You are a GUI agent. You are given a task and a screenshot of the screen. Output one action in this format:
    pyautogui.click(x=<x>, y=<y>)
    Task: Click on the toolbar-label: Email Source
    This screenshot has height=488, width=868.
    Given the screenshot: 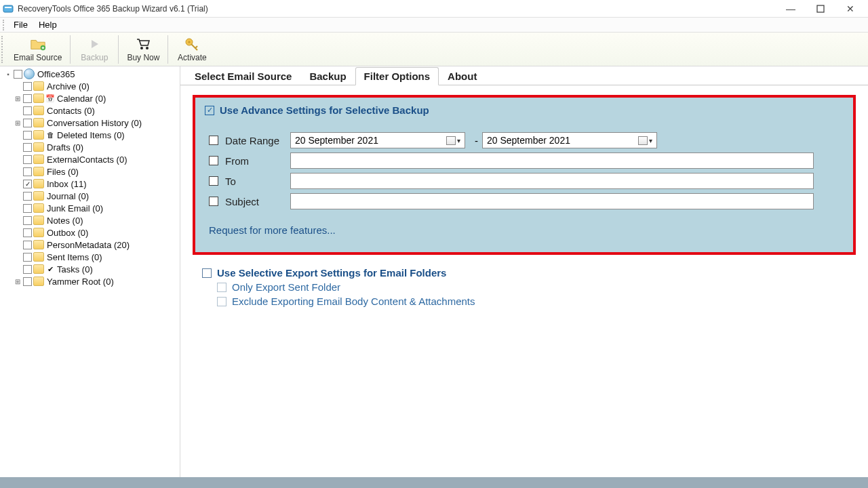 What is the action you would take?
    pyautogui.click(x=38, y=58)
    